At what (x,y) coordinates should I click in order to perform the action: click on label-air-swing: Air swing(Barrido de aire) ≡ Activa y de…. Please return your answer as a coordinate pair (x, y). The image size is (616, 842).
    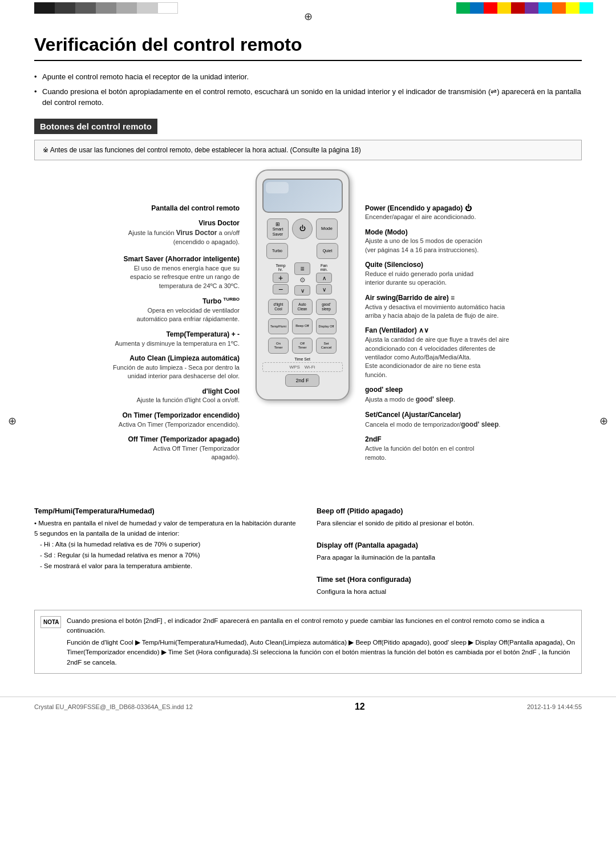
    Looking at the image, I should click on (448, 307).